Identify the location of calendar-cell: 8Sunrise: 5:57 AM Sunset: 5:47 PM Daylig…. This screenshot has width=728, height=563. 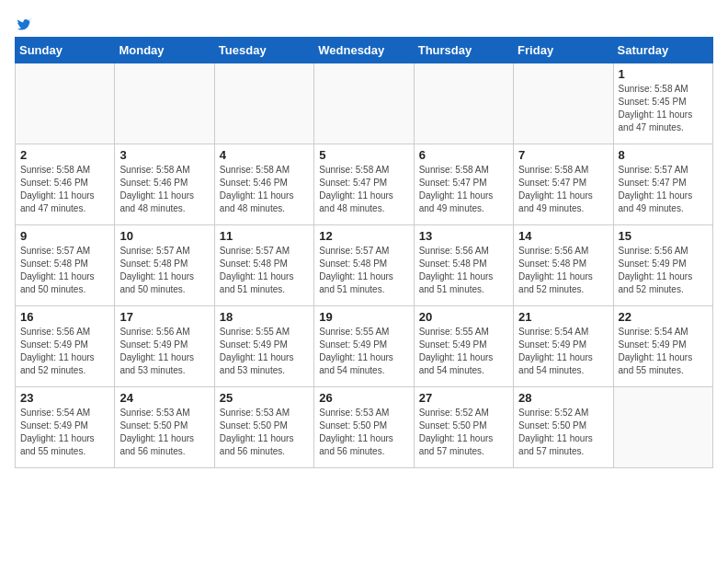
(663, 185).